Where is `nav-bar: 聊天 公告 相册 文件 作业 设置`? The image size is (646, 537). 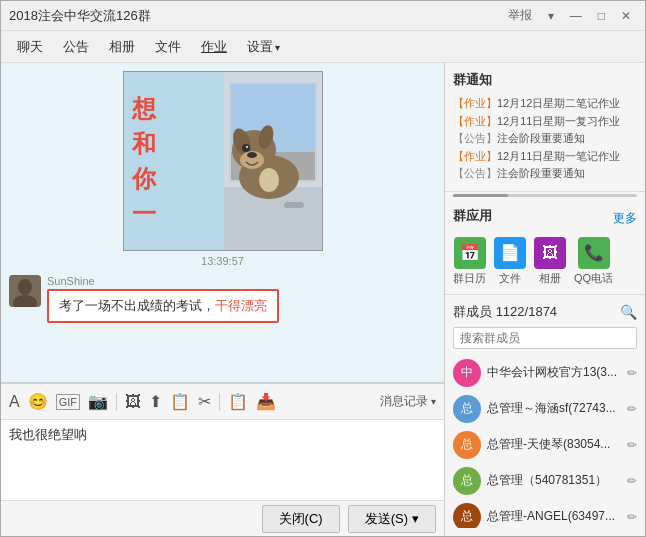
nav-bar: 聊天 公告 相册 文件 作业 设置 is located at coordinates (323, 47).